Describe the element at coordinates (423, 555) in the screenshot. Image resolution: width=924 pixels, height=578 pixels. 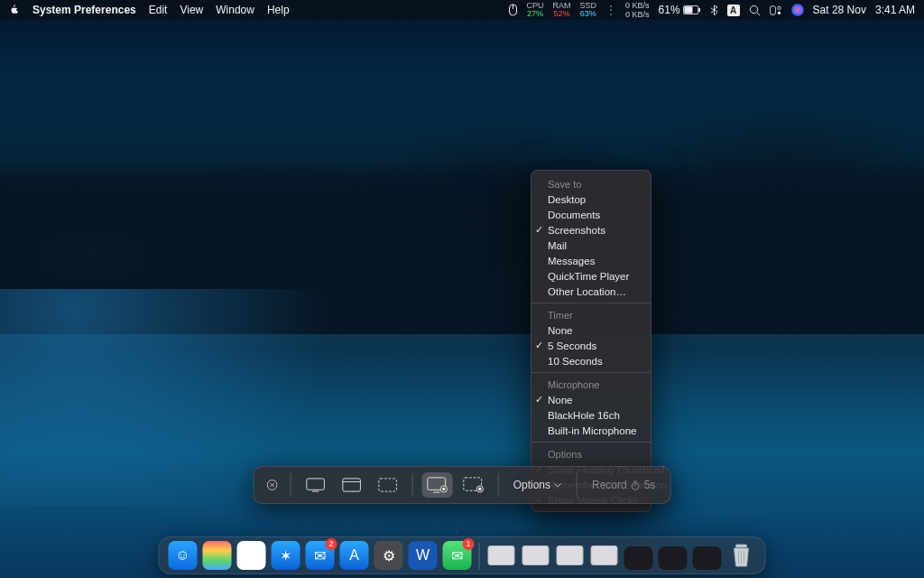
I see `dock-app-word: W` at that location.